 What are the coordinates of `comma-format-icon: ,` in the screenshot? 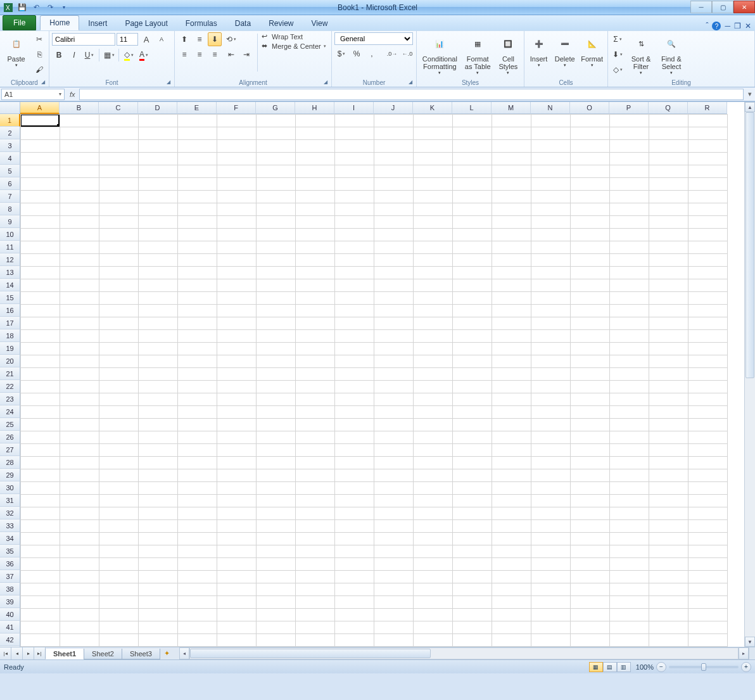 It's located at (372, 54).